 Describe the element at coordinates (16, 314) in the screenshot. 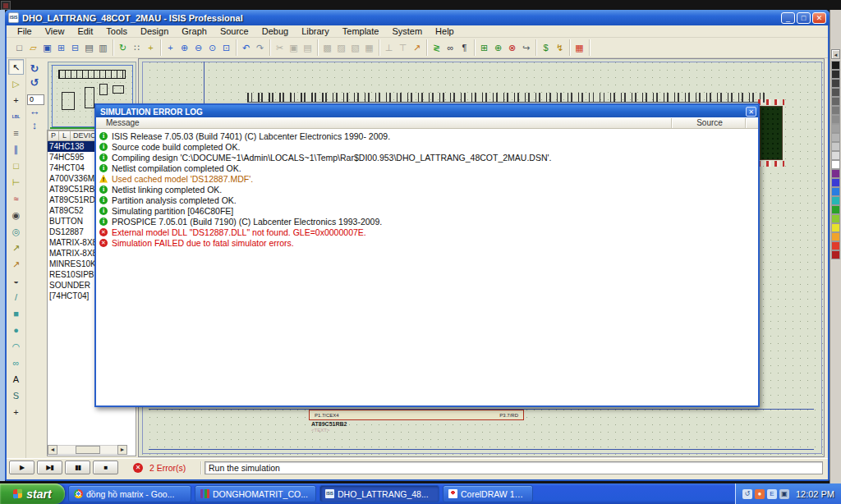

I see `2d-box-icon: ■` at that location.